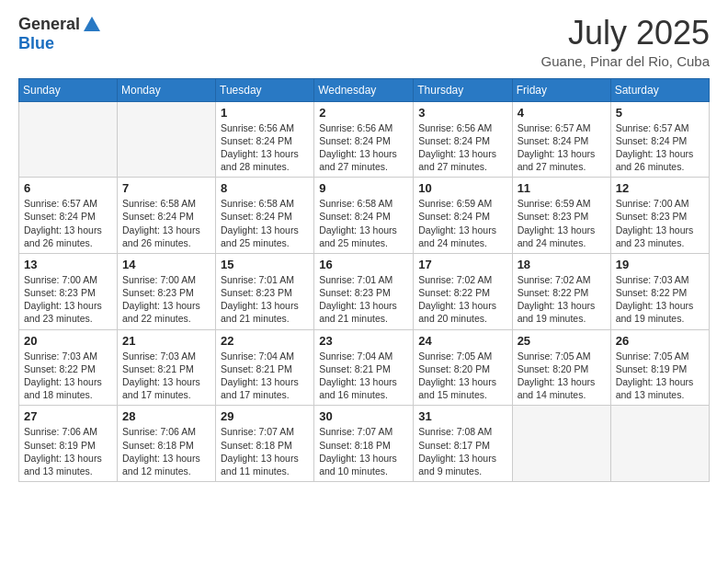 This screenshot has width=728, height=563. Describe the element at coordinates (660, 215) in the screenshot. I see `calendar-cell: 12Sunrise: 7:00 AM Sunset: 8:23 PM Dayli…` at that location.